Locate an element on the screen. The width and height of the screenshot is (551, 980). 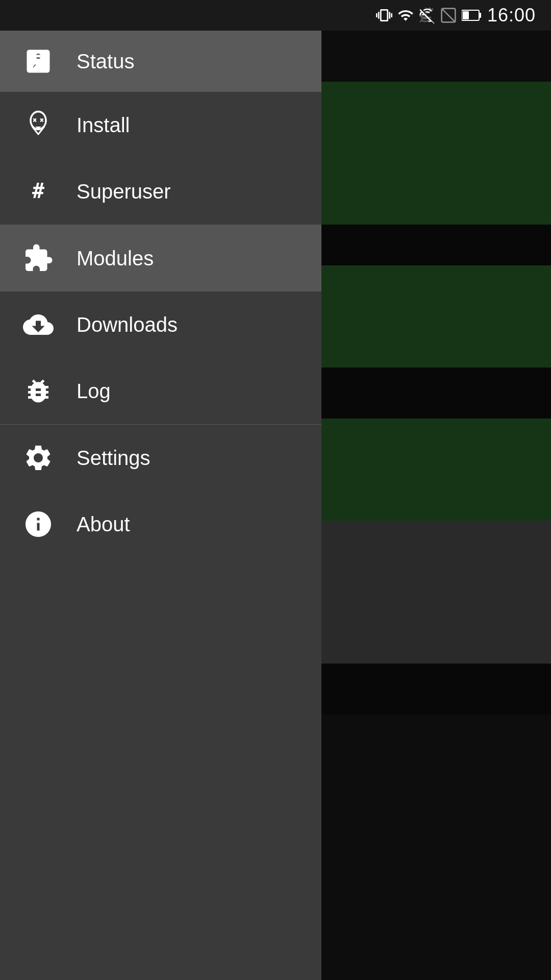
vibrate-icon is located at coordinates (384, 15).